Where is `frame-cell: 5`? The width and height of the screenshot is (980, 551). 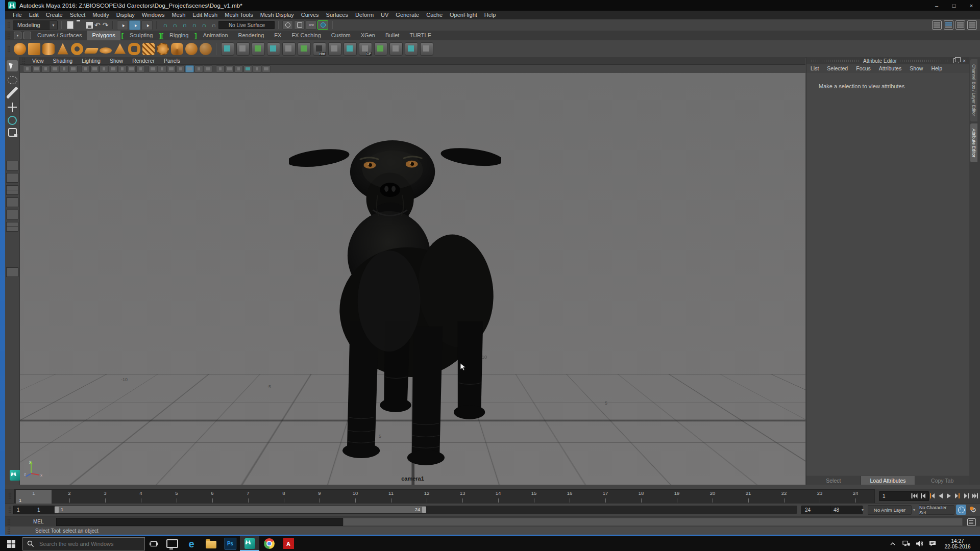 frame-cell: 5 is located at coordinates (177, 497).